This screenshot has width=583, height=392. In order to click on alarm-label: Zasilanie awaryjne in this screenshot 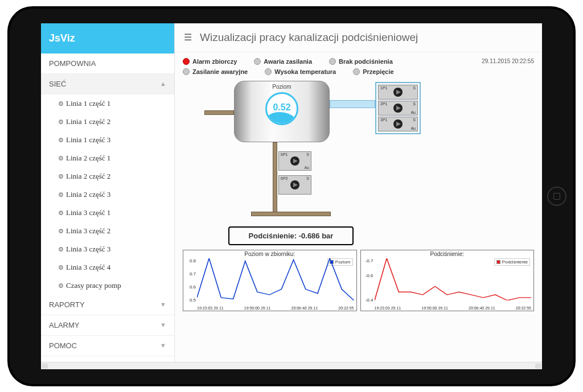, I will do `click(220, 72)`.